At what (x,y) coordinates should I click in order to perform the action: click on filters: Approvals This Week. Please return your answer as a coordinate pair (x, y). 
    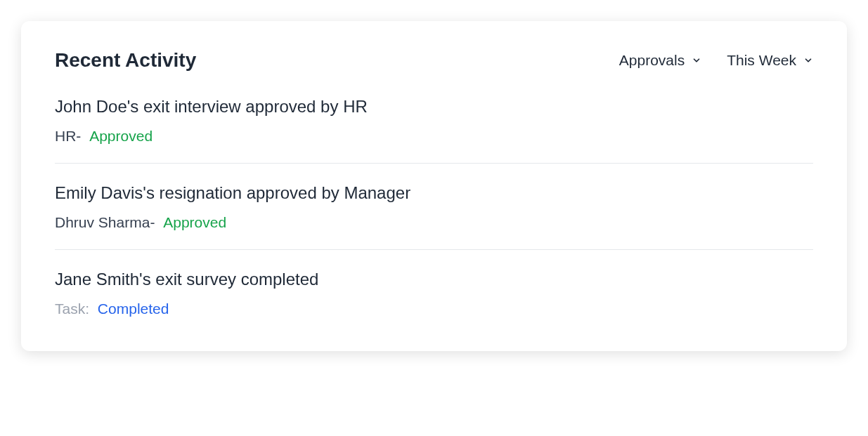
    Looking at the image, I should click on (716, 60).